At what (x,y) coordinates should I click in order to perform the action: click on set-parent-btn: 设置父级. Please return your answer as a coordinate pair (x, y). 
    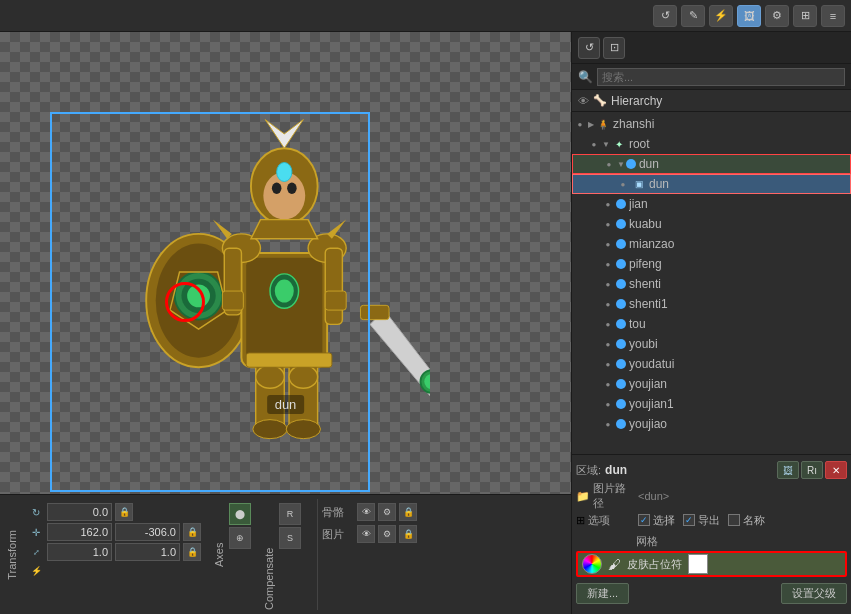
    Looking at the image, I should click on (814, 594).